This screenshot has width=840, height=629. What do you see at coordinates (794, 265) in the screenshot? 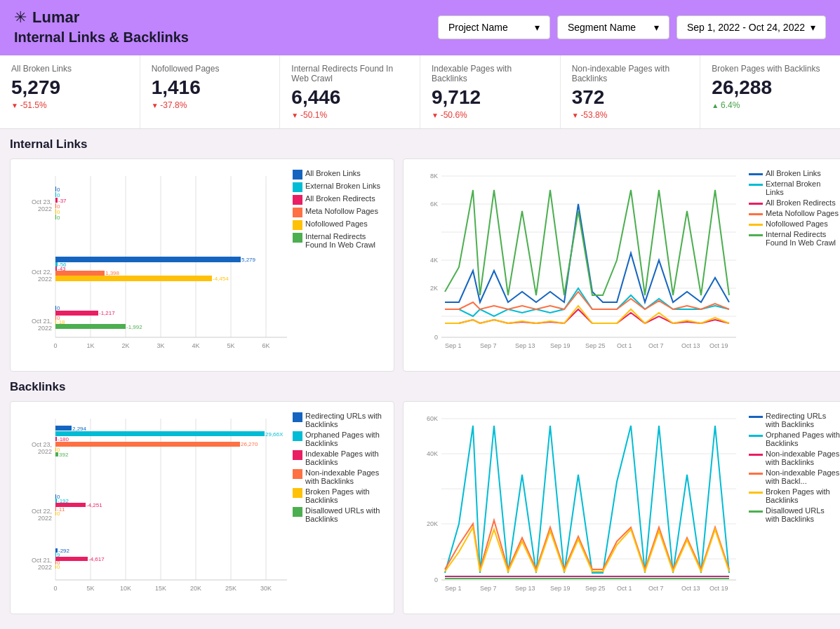
I see `internal-line-legend: All Broken LinksExternal Broken LinksAll…` at bounding box center [794, 265].